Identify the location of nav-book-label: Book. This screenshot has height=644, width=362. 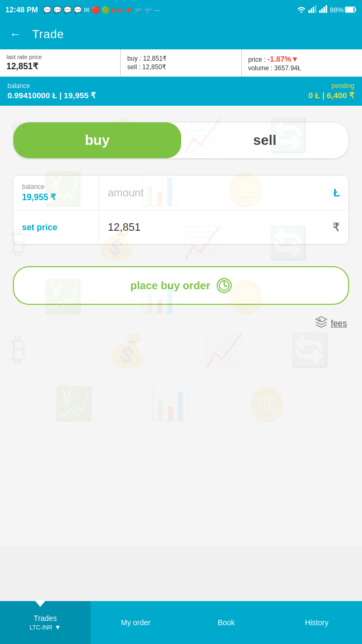
(226, 623).